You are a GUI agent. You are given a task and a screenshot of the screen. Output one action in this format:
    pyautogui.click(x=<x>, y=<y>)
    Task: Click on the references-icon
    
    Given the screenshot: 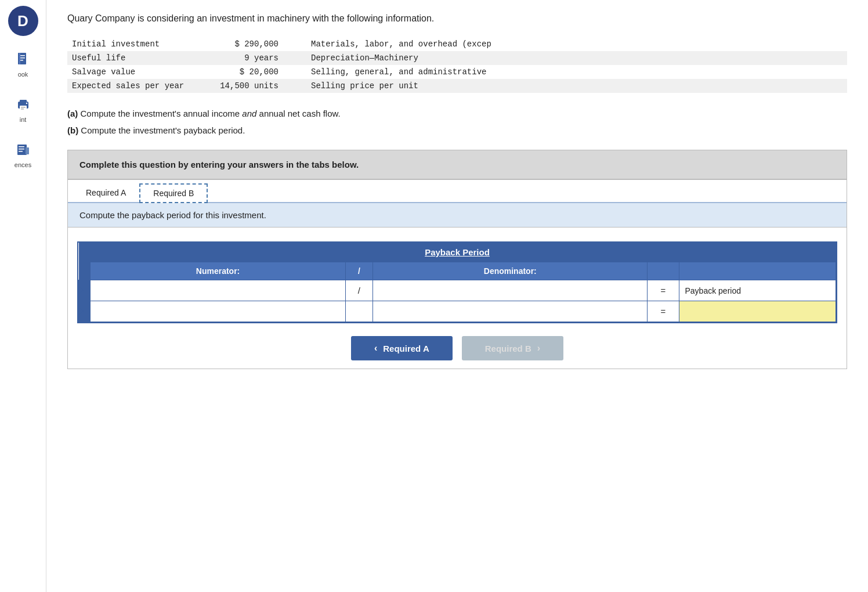 What is the action you would take?
    pyautogui.click(x=23, y=150)
    